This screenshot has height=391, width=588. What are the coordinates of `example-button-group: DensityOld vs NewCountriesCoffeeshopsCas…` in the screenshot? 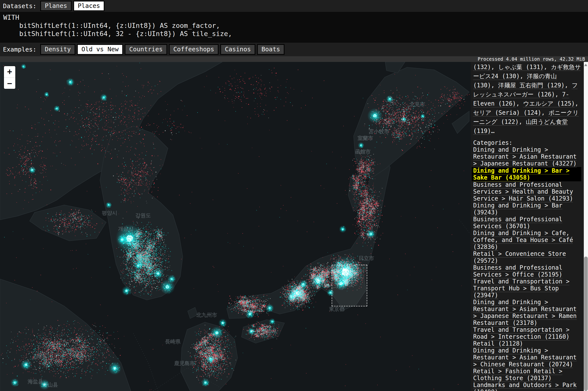 It's located at (162, 49).